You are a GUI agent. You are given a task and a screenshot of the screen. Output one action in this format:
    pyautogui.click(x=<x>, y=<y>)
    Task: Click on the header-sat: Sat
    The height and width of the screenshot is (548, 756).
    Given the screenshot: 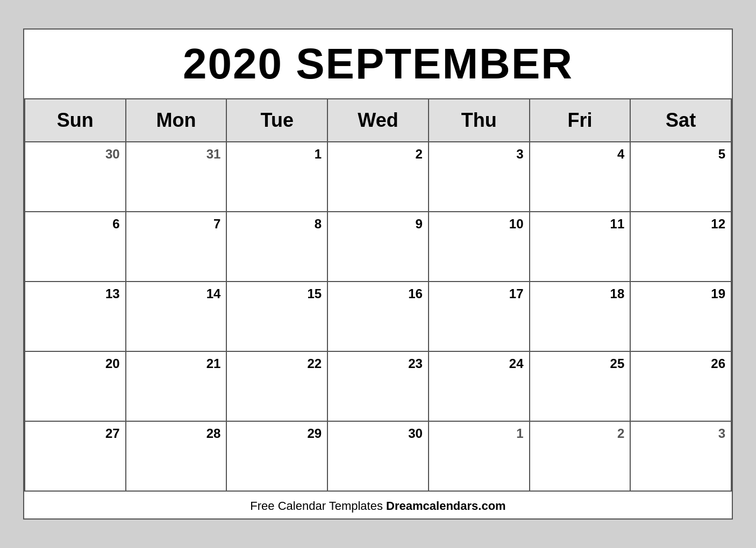 What is the action you would take?
    pyautogui.click(x=681, y=121)
    